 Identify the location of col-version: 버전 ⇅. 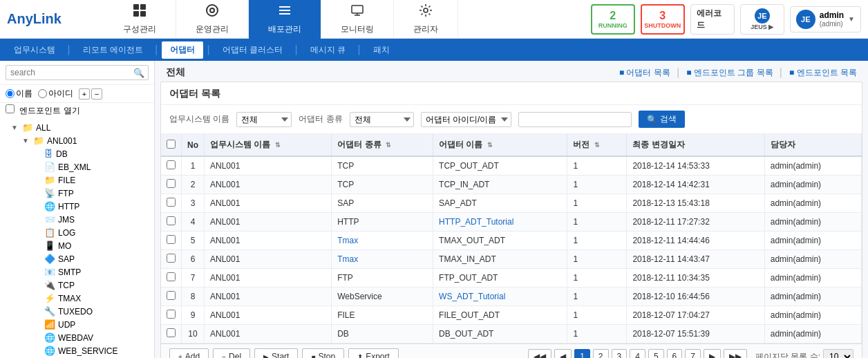
(597, 145).